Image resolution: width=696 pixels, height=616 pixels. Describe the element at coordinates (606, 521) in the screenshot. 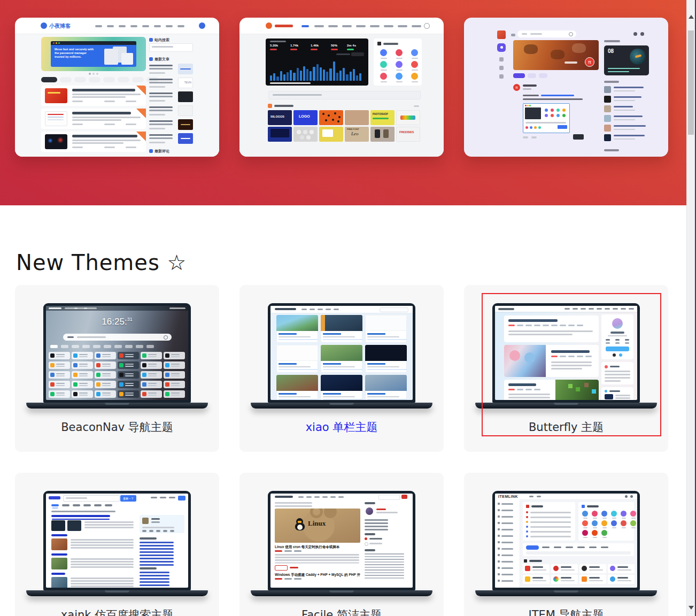

I see `item-tools-card` at that location.